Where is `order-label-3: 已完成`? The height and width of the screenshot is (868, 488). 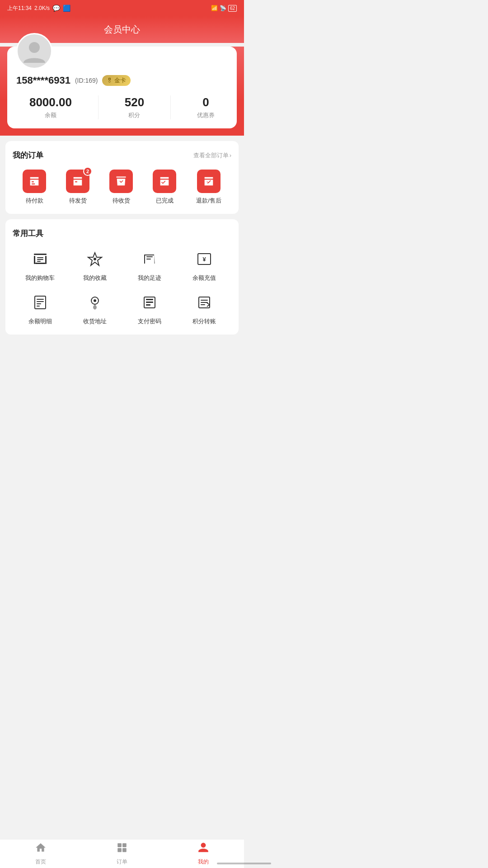
order-label-3: 已完成 is located at coordinates (164, 201).